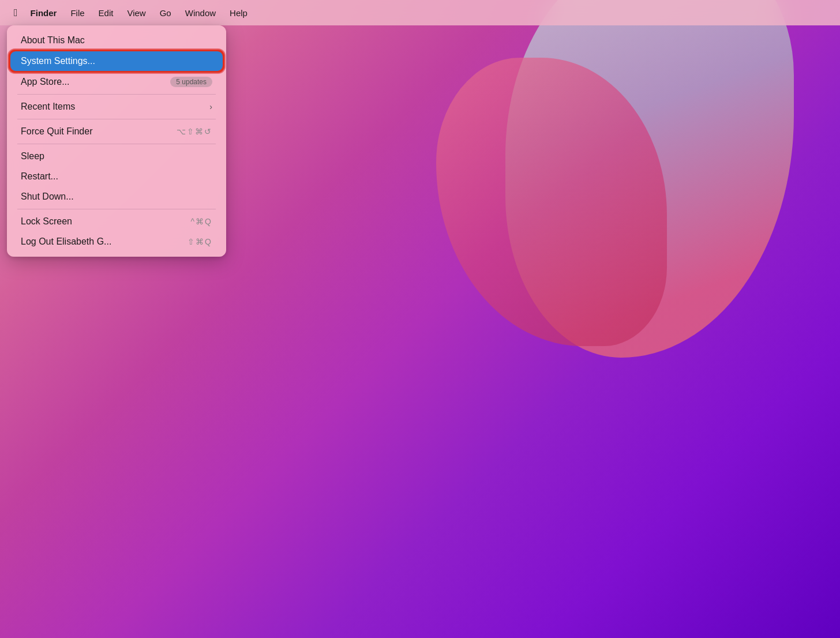  I want to click on view-menu: View, so click(136, 13).